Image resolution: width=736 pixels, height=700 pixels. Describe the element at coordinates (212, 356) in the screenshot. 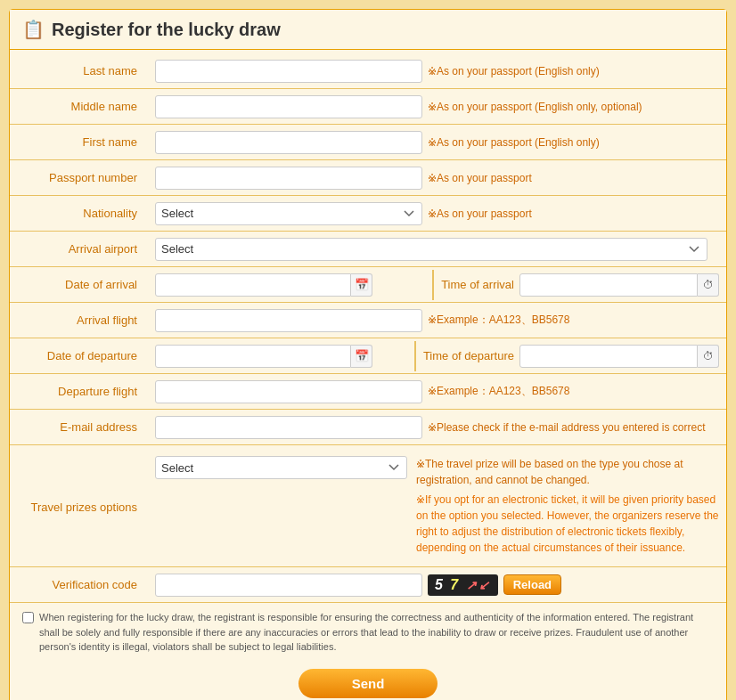

I see `departure-date-section: Date of departure 📅` at that location.